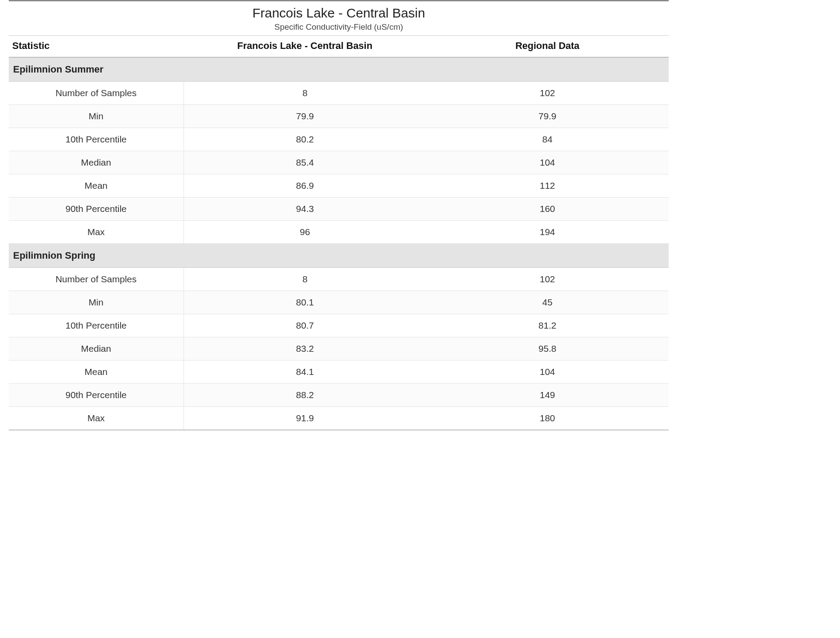 This screenshot has height=638, width=840. Describe the element at coordinates (547, 349) in the screenshot. I see `region-value: 95.8` at that location.